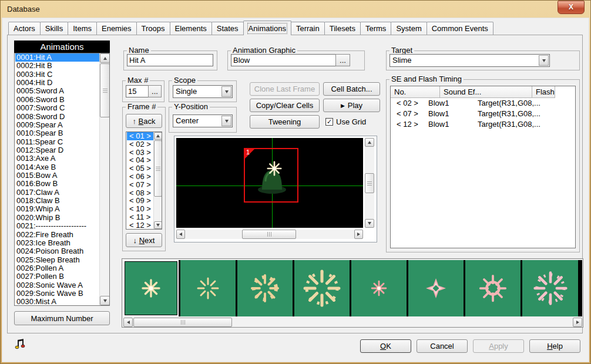 Image resolution: width=591 pixels, height=364 pixels. I want to click on animations-list-item: 0001:Hit A, so click(58, 58).